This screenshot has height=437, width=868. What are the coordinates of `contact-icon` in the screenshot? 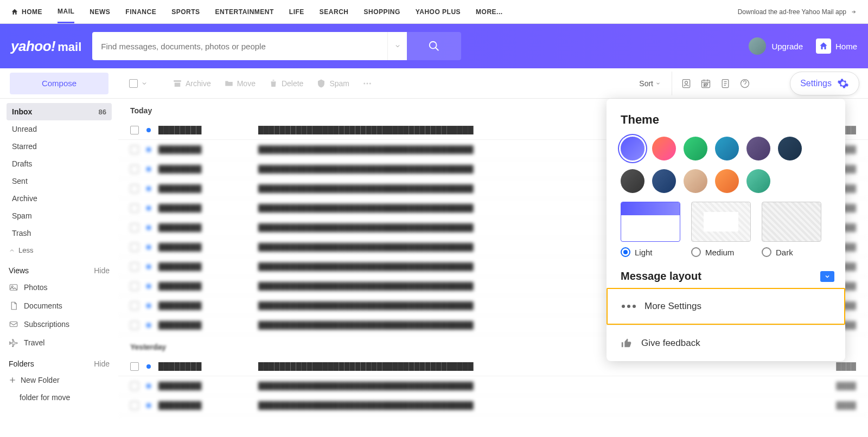 It's located at (686, 83).